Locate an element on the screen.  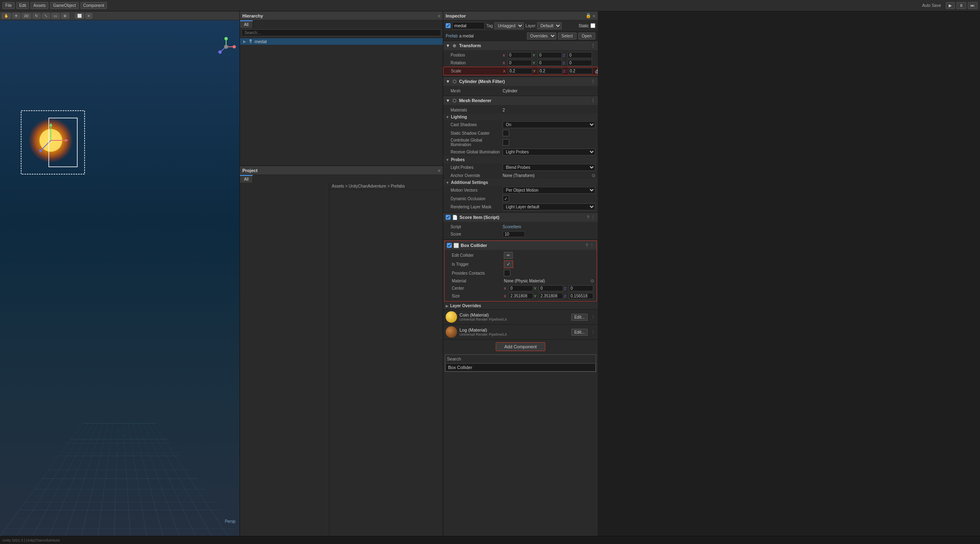
pos-y-input is located at coordinates (550, 55).